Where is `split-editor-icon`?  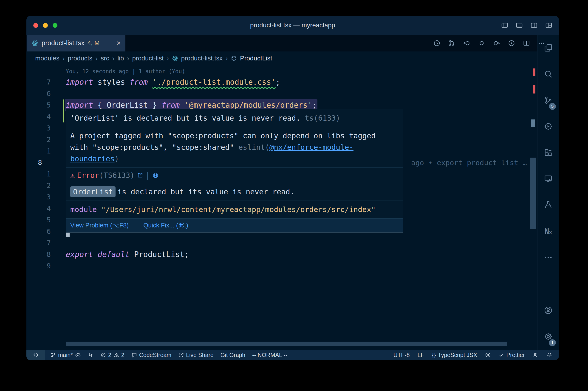
split-editor-icon is located at coordinates (526, 43).